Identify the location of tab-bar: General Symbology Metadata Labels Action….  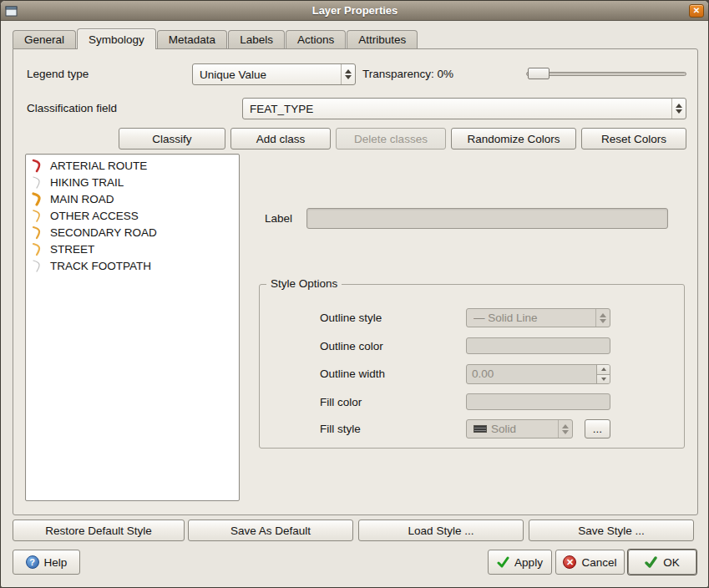
(215, 38).